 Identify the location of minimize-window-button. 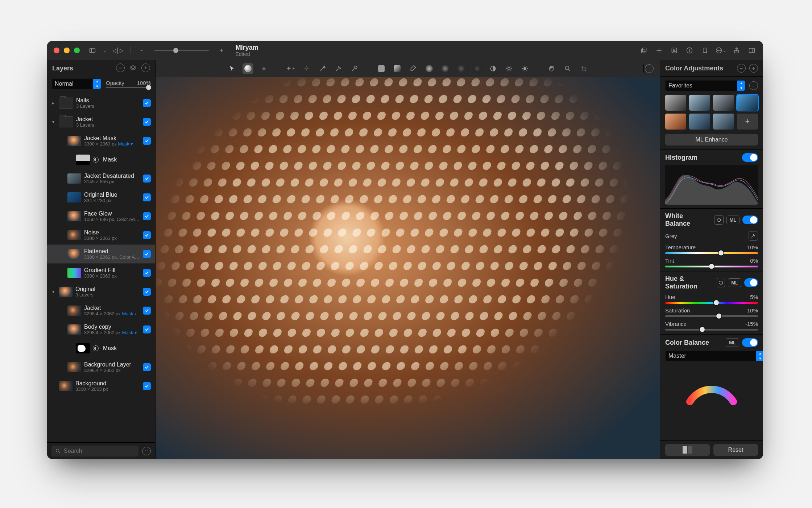
(67, 50).